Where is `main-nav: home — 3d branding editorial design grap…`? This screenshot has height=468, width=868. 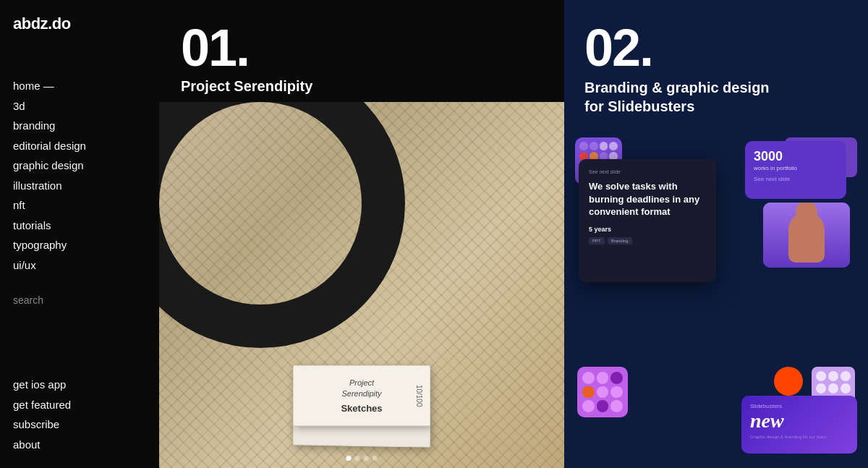
main-nav: home — 3d branding editorial design grap… is located at coordinates (80, 191).